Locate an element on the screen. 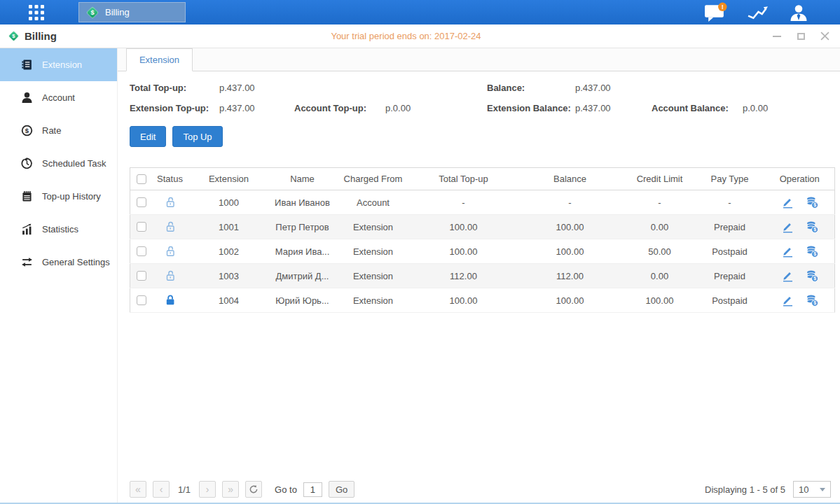 The height and width of the screenshot is (504, 840). refresh-button is located at coordinates (254, 489).